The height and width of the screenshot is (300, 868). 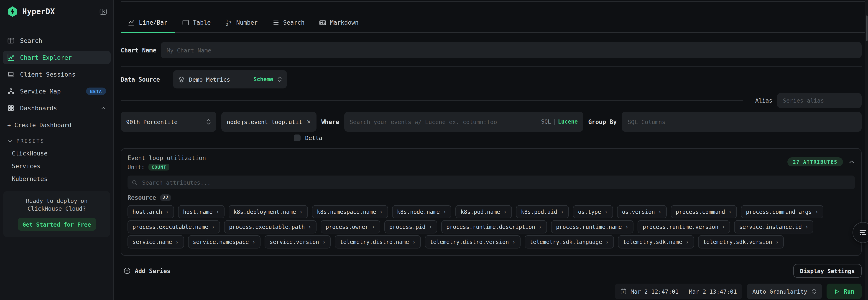 What do you see at coordinates (201, 212) in the screenshot?
I see `attribute-chip: host.name` at bounding box center [201, 212].